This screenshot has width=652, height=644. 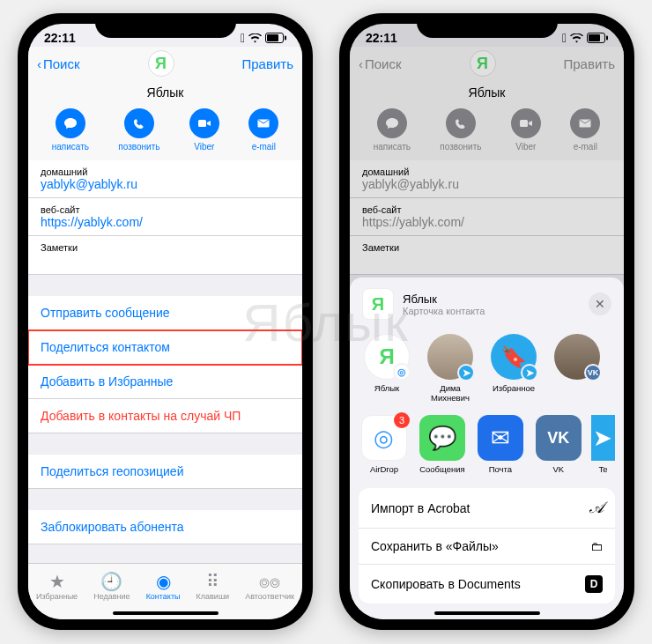 I want to click on contact-icon: ◉, so click(x=164, y=581).